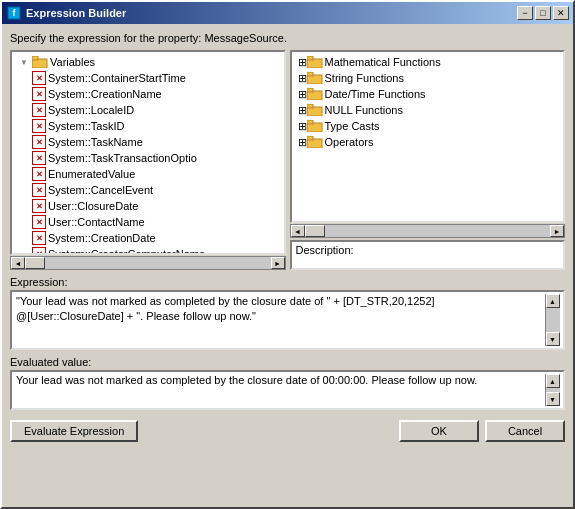 The width and height of the screenshot is (575, 509). I want to click on maximize-button: □, so click(543, 13).